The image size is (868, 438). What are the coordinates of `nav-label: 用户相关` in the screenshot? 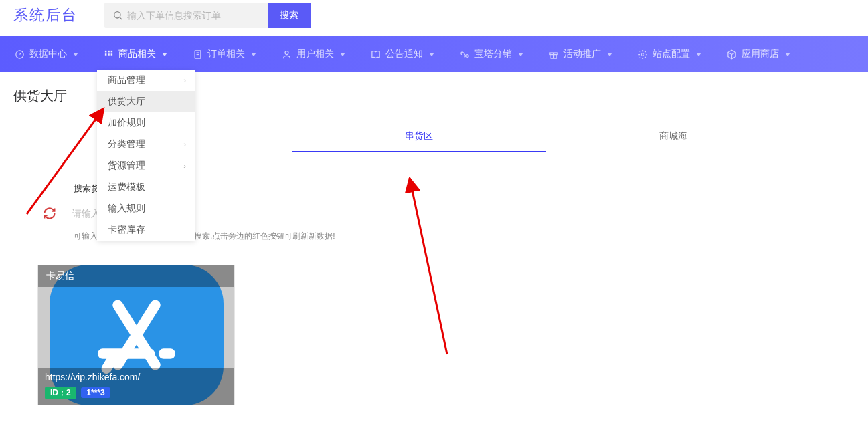 It's located at (315, 54).